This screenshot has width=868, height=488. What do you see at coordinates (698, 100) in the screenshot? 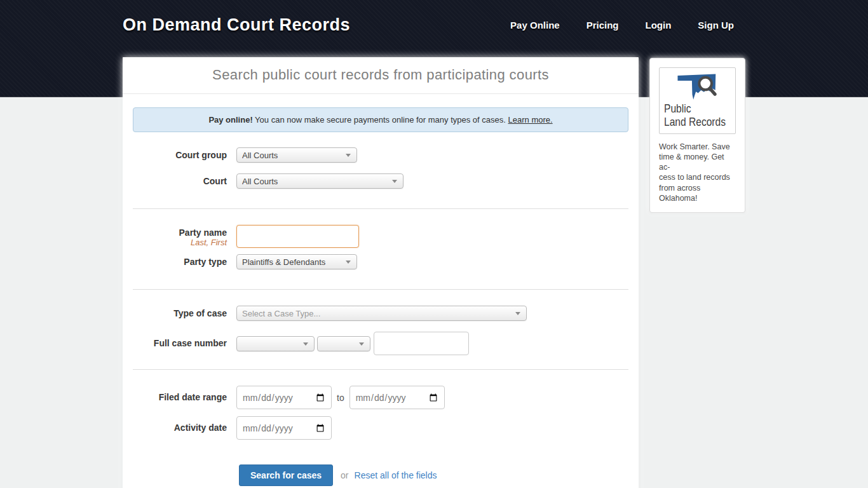
I see `public-land-records-logo: Public Land Records` at bounding box center [698, 100].